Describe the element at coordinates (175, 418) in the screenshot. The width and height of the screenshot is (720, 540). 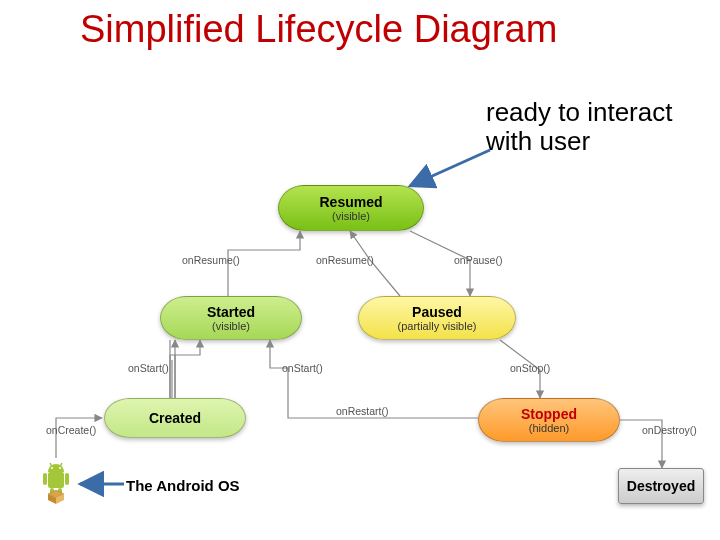
I see `state-created: Created` at that location.